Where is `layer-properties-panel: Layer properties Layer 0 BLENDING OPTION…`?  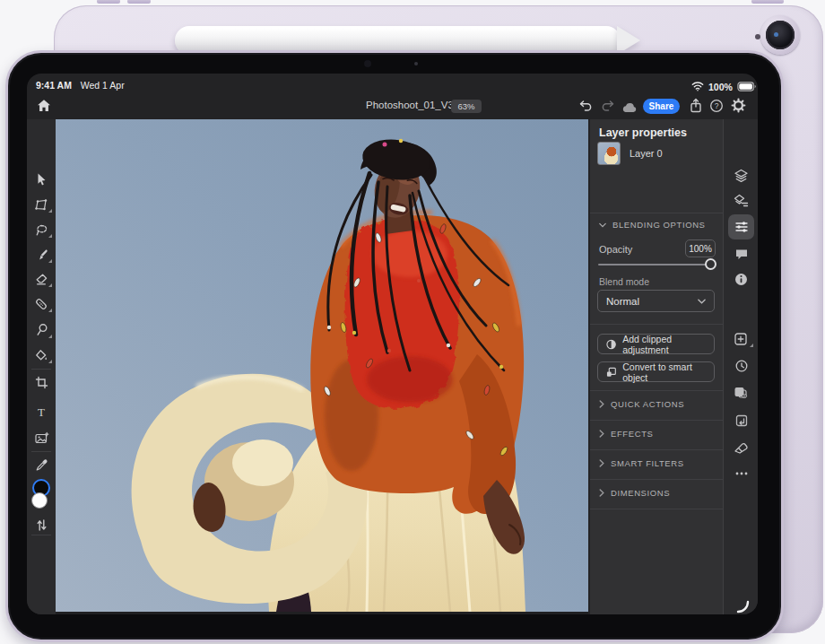 layer-properties-panel: Layer properties Layer 0 BLENDING OPTION… is located at coordinates (656, 367).